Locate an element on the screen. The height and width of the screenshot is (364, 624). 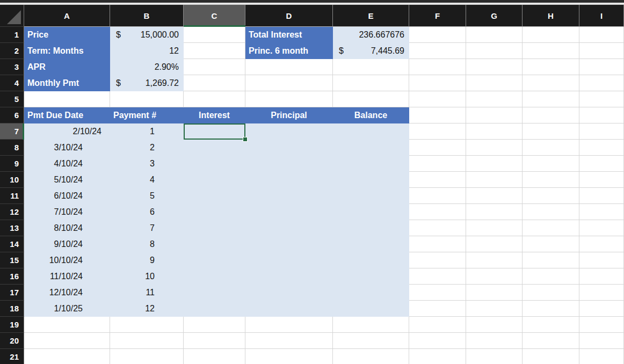
cell-D4 is located at coordinates (289, 83).